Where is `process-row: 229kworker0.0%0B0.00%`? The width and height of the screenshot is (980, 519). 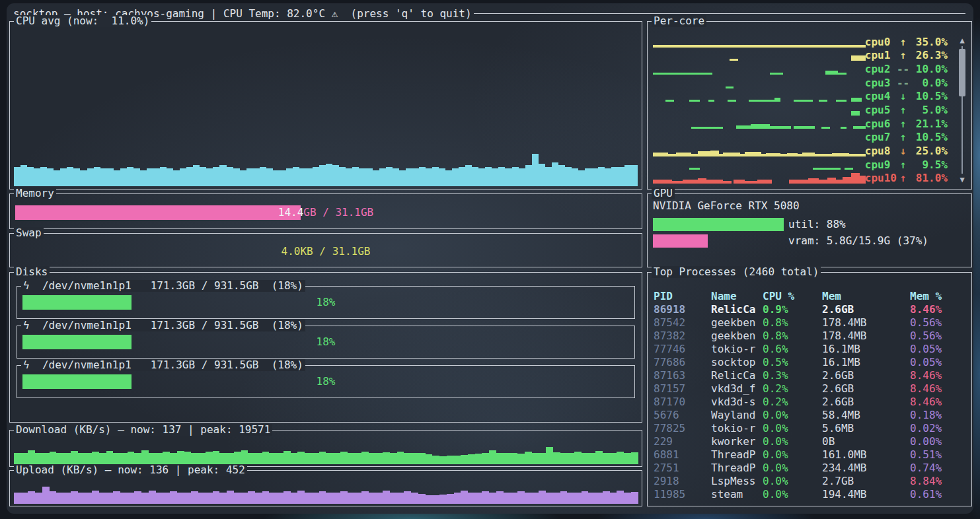
process-row: 229kworker0.0%0B0.00% is located at coordinates (810, 442).